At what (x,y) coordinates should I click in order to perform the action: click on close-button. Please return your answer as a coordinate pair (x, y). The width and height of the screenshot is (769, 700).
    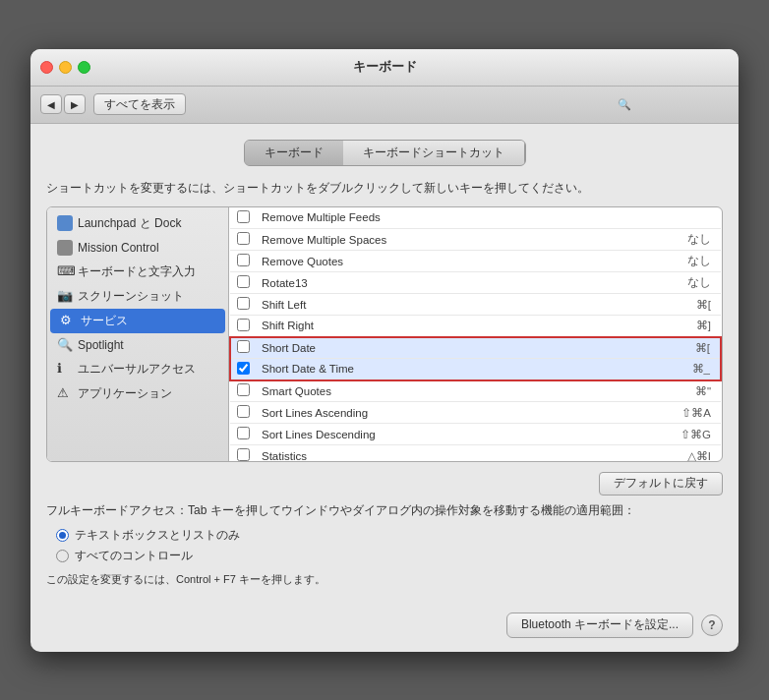
    Looking at the image, I should click on (47, 67).